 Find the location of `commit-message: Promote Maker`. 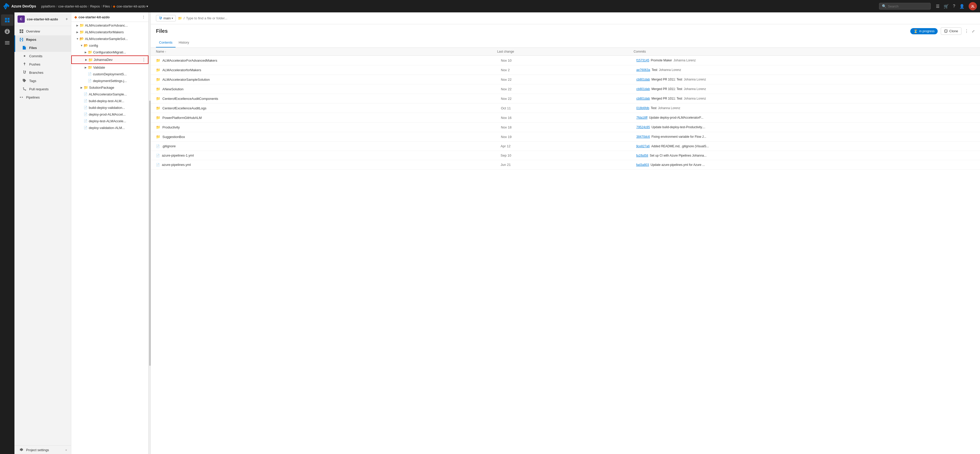

commit-message: Promote Maker is located at coordinates (661, 60).